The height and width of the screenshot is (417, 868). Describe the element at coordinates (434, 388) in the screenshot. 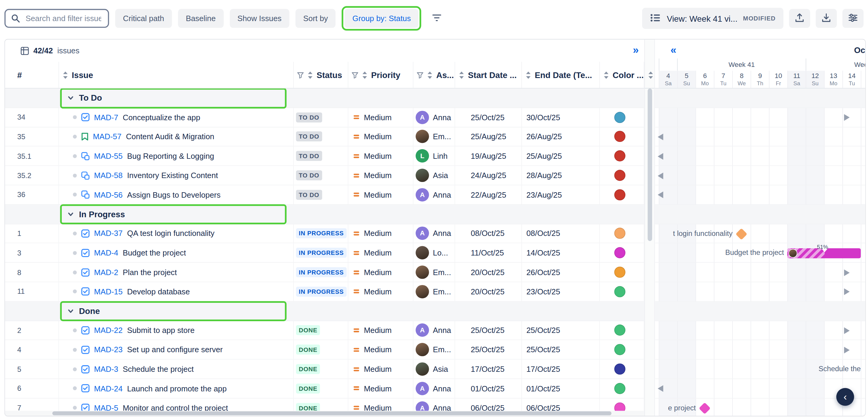

I see `assignee-cell: AAnna` at that location.